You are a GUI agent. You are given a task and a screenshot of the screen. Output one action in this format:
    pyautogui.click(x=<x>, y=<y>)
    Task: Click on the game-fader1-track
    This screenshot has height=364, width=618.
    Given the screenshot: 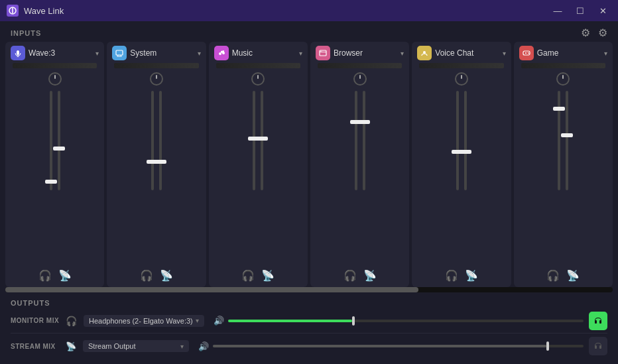 What is the action you would take?
    pyautogui.click(x=559, y=141)
    